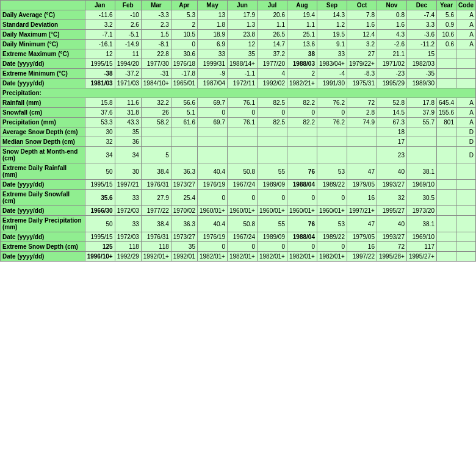 The image size is (476, 475). Describe the element at coordinates (421, 25) in the screenshot. I see `cell-dec: 3.3` at that location.